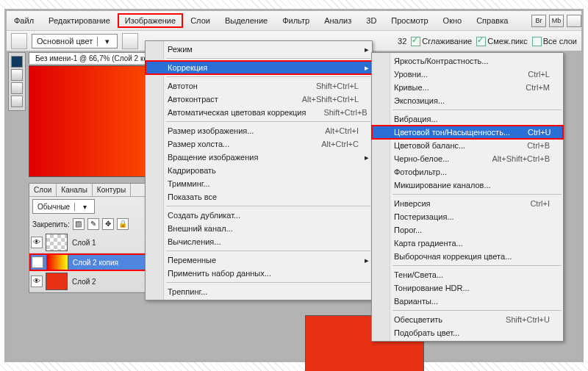  Describe the element at coordinates (329, 86) in the screenshot. I see `menu-item-shortcut: Shift+Ctrl+L` at that location.